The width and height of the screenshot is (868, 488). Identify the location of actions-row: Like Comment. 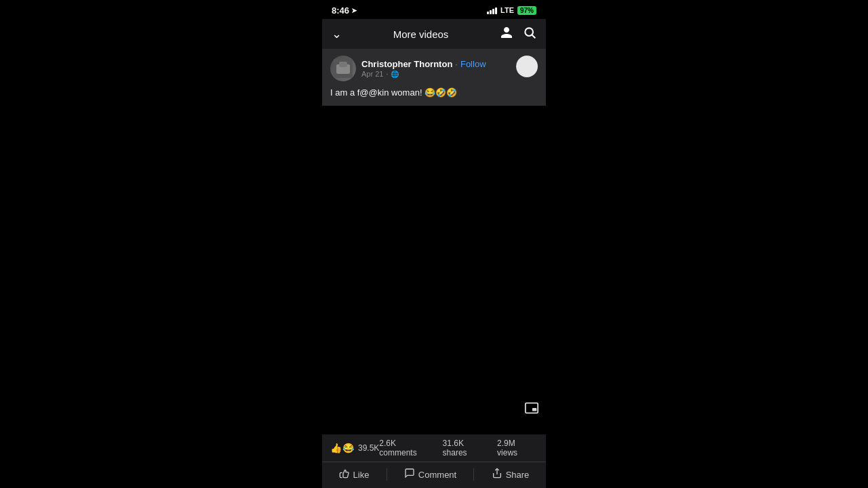
(434, 475).